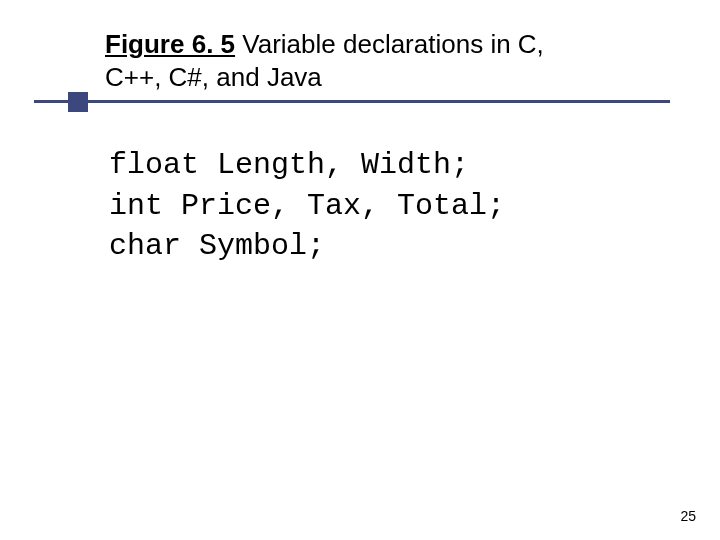  Describe the element at coordinates (352, 102) in the screenshot. I see `title-underline-bar` at that location.